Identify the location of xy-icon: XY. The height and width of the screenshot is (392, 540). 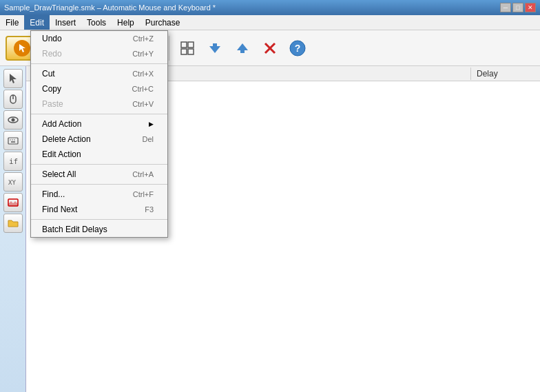
(13, 182).